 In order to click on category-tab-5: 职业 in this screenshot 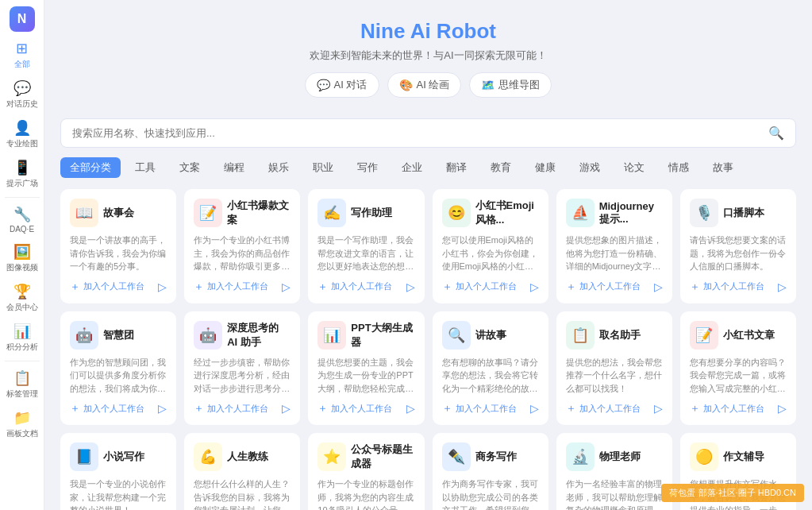, I will do `click(323, 168)`.